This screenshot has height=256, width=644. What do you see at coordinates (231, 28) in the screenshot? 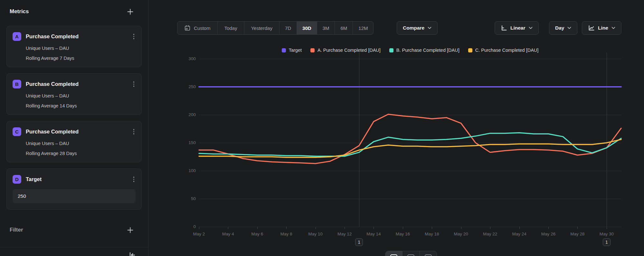
I see `date-range-today: Today` at bounding box center [231, 28].